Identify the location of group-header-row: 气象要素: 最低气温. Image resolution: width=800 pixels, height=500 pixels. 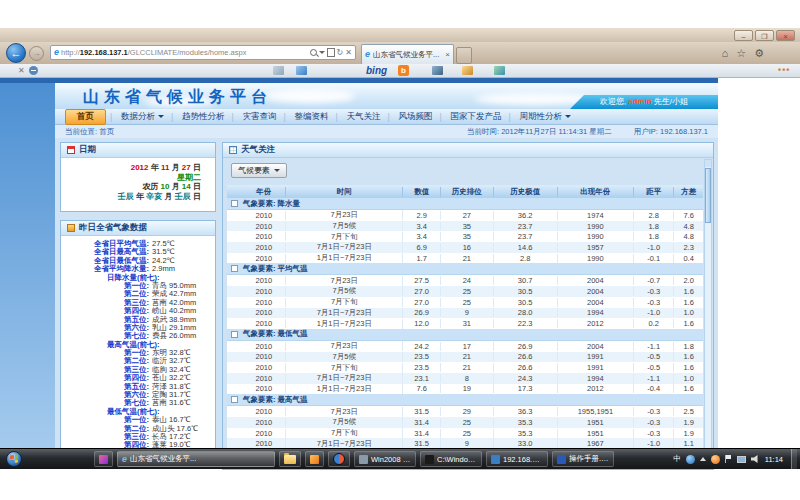
(465, 335).